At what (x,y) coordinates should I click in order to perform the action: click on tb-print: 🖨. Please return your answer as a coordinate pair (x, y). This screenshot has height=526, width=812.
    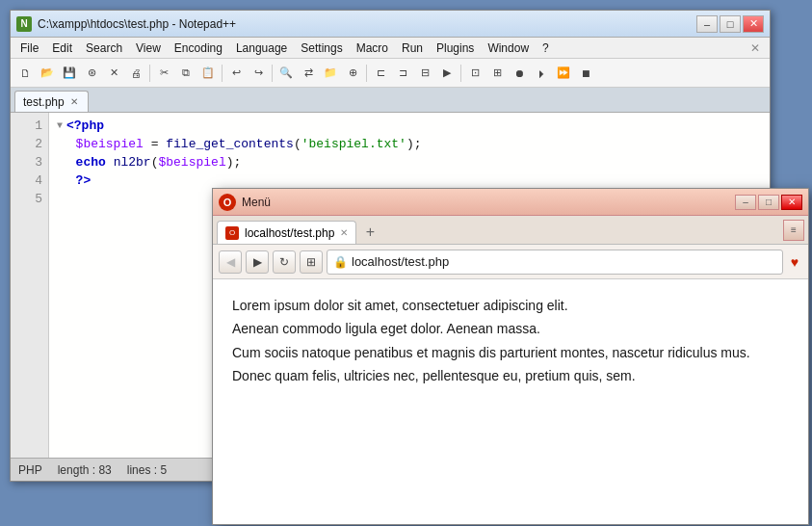
    Looking at the image, I should click on (136, 73).